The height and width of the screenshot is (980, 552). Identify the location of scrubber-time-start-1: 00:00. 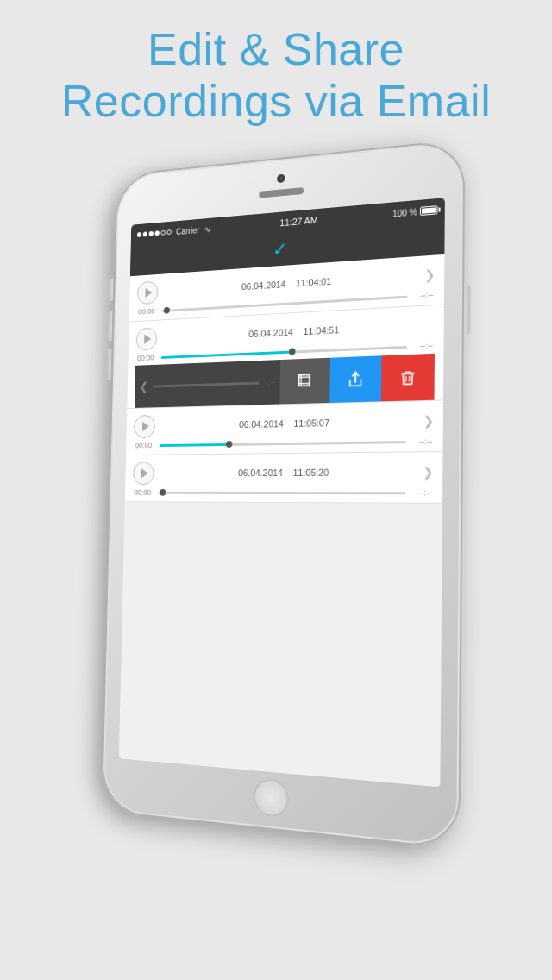
(148, 311).